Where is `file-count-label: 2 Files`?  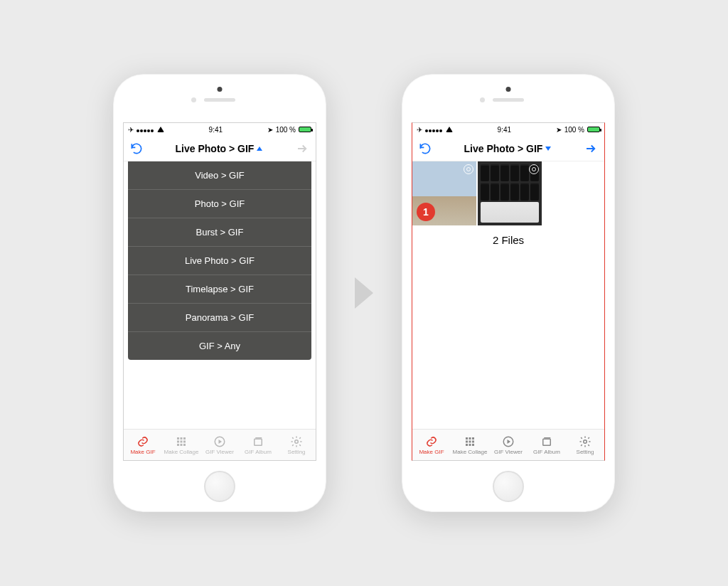
file-count-label: 2 Files is located at coordinates (508, 240).